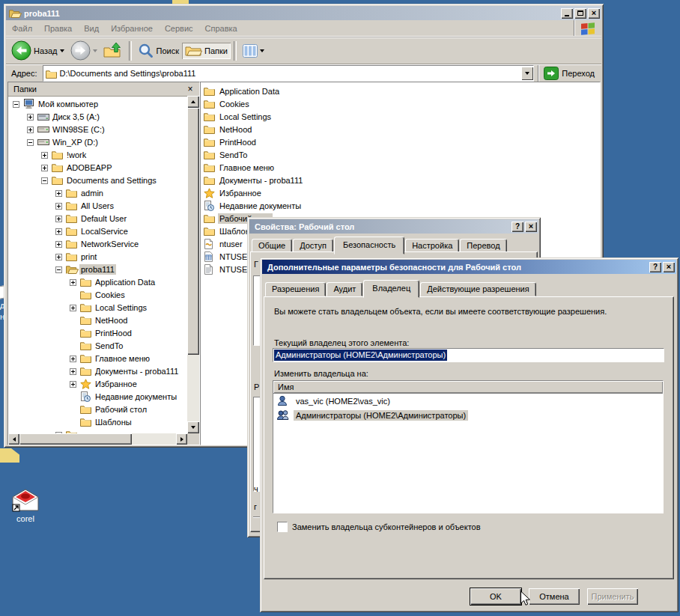 This screenshot has width=680, height=616. What do you see at coordinates (527, 73) in the screenshot?
I see `address-dropdown-button` at bounding box center [527, 73].